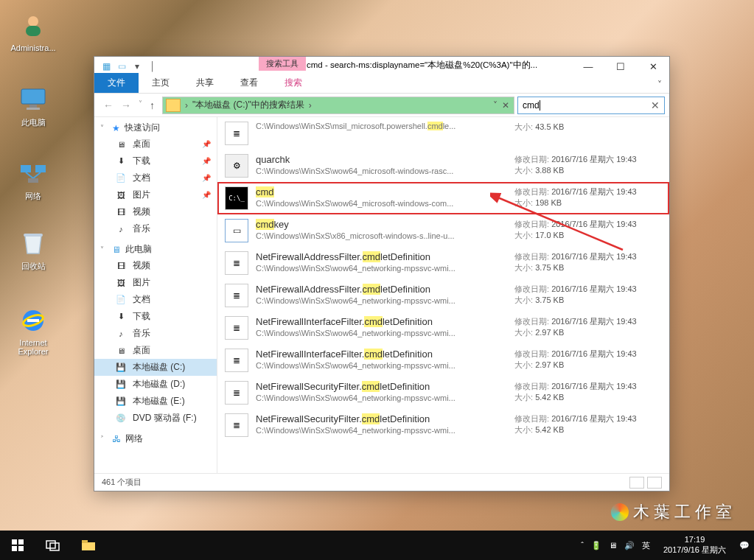  I want to click on tray-network-icon: 🖥, so click(613, 545).